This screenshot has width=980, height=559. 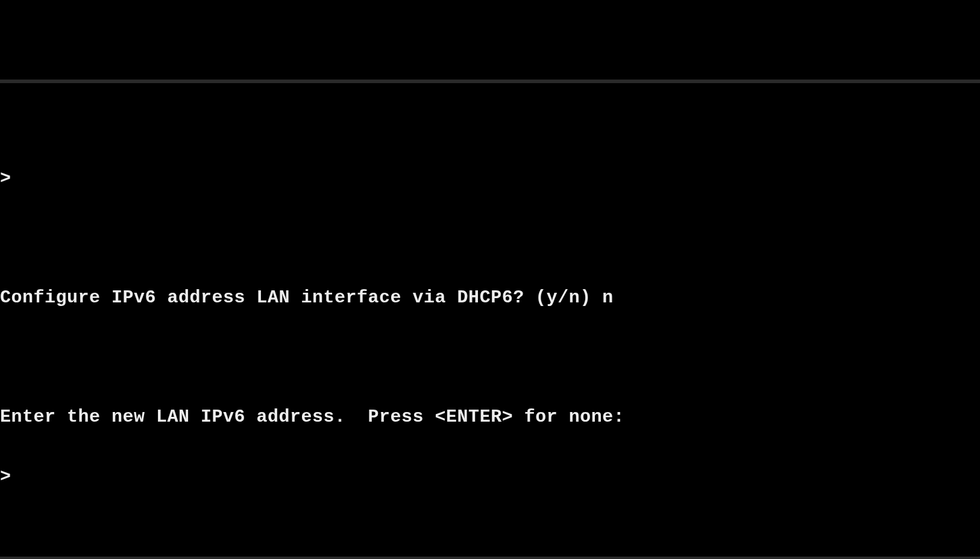 What do you see at coordinates (490, 81) in the screenshot?
I see `window-top-border` at bounding box center [490, 81].